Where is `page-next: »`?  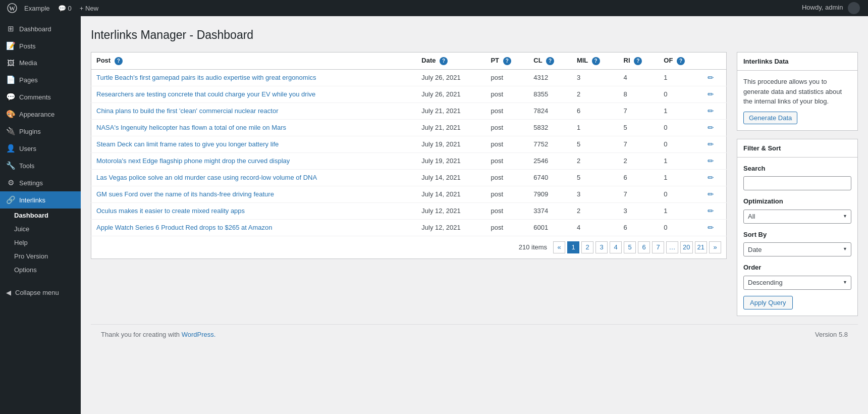 page-next: » is located at coordinates (715, 247).